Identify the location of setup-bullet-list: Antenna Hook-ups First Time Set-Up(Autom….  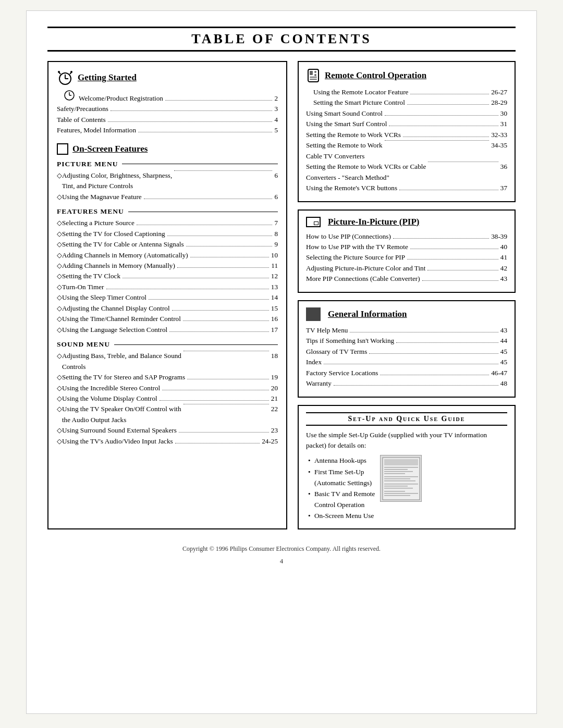
(340, 488).